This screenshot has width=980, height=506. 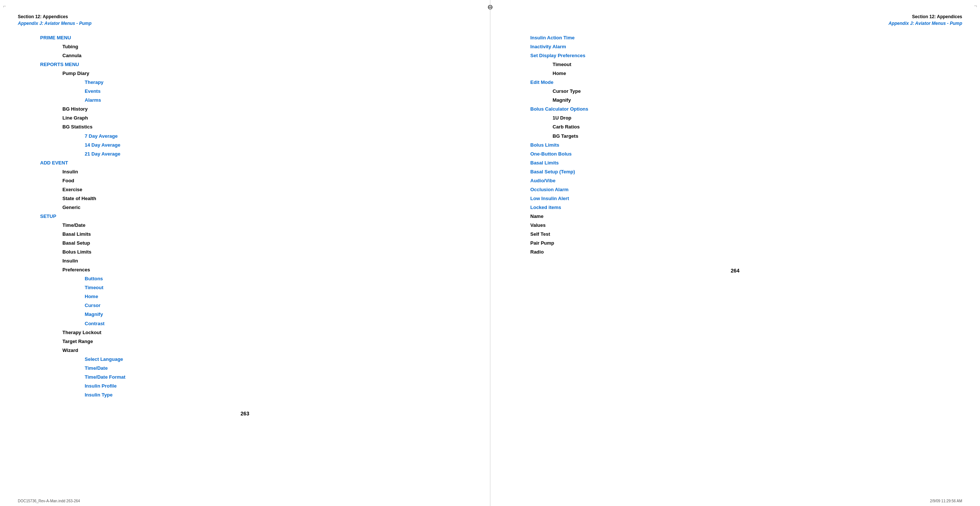 What do you see at coordinates (245, 377) in the screenshot?
I see `menu-item: Time/Date Format` at bounding box center [245, 377].